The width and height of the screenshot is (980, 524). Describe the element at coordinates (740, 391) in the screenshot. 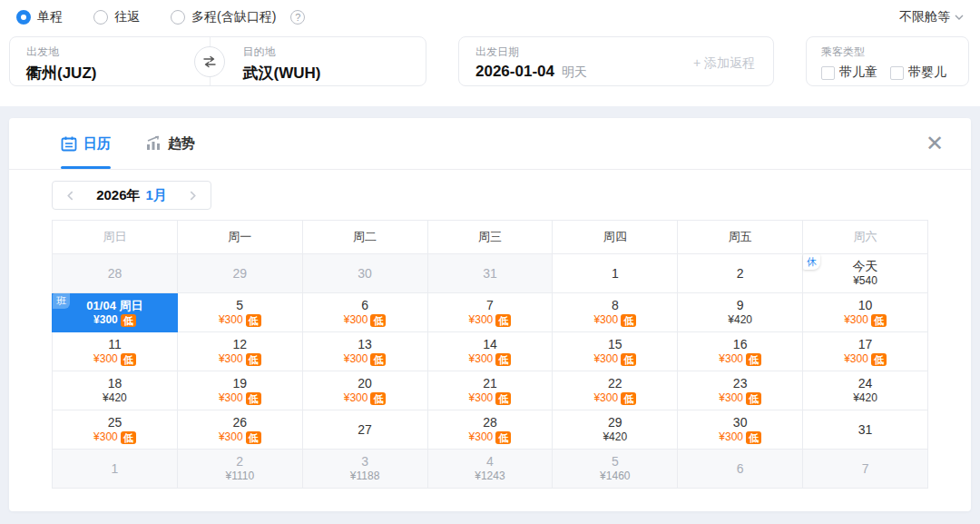

I see `calendar-cell: 23¥300低` at that location.